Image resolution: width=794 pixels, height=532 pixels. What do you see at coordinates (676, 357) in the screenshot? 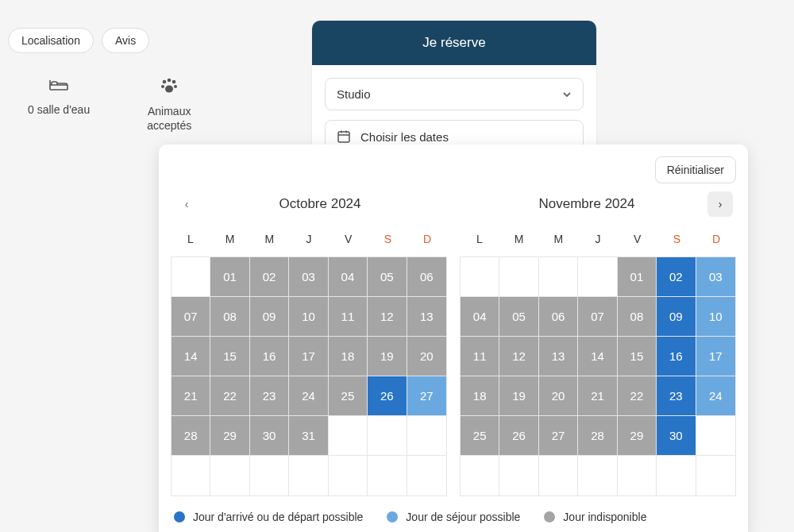
I see `day-cell: 16` at bounding box center [676, 357].